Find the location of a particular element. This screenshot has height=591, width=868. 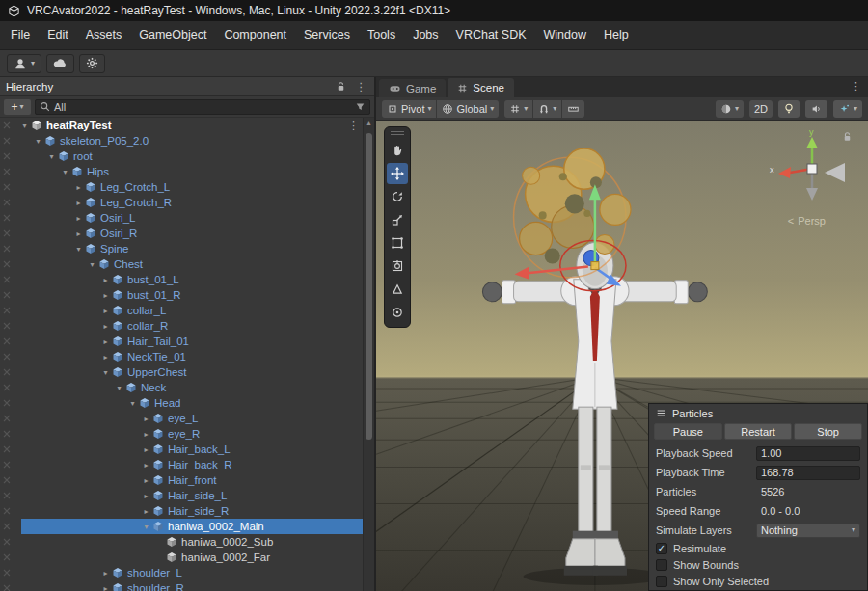

create-object-button: +▾ is located at coordinates (17, 107).